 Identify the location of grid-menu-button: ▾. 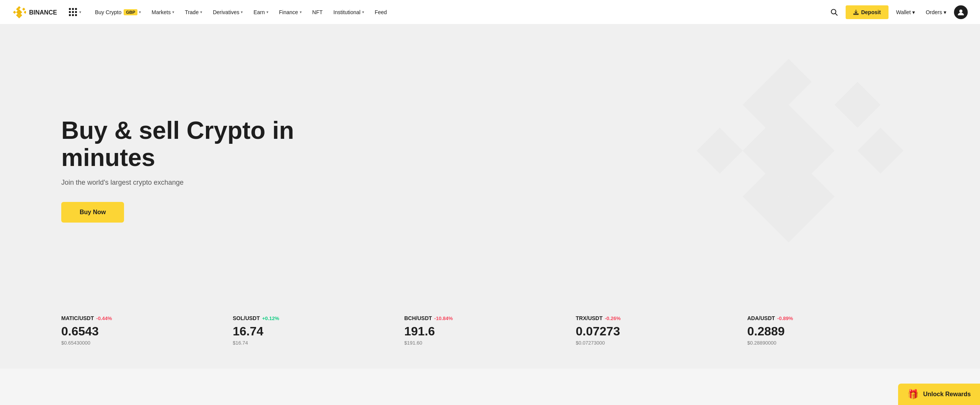
(75, 12).